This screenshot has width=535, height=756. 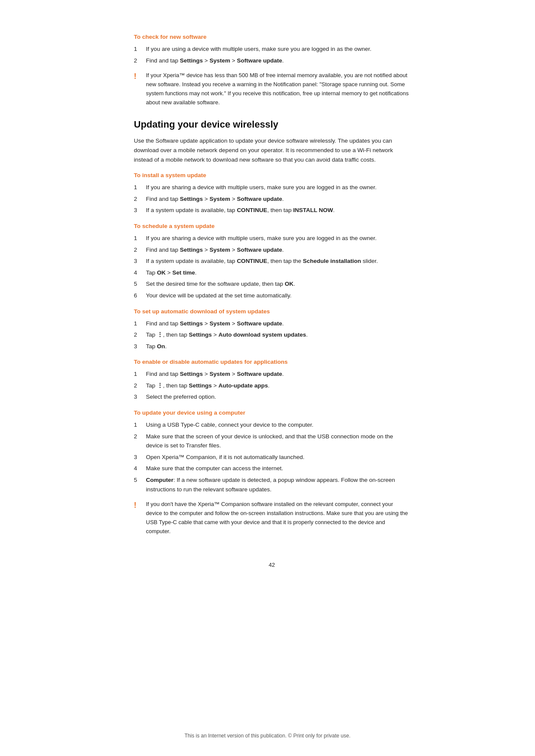 What do you see at coordinates (278, 49) in the screenshot?
I see `step-text: If you are using a device with multiple …` at bounding box center [278, 49].